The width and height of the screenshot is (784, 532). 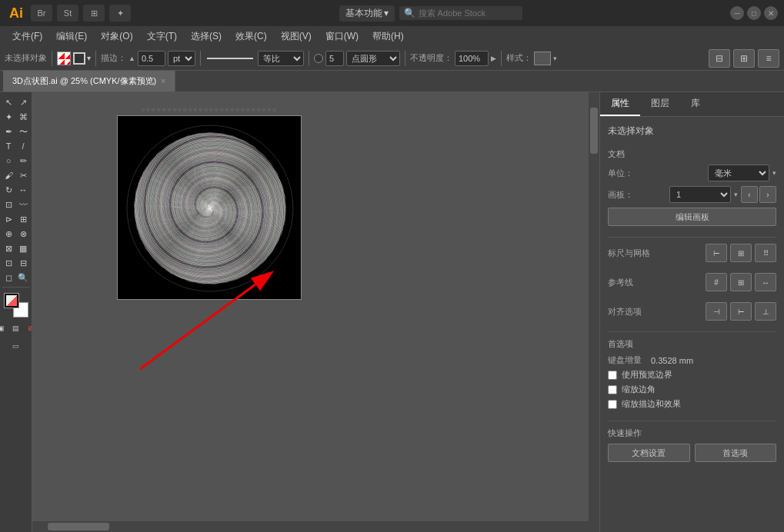 What do you see at coordinates (23, 278) in the screenshot?
I see `zoom-tool: 🔍` at bounding box center [23, 278].